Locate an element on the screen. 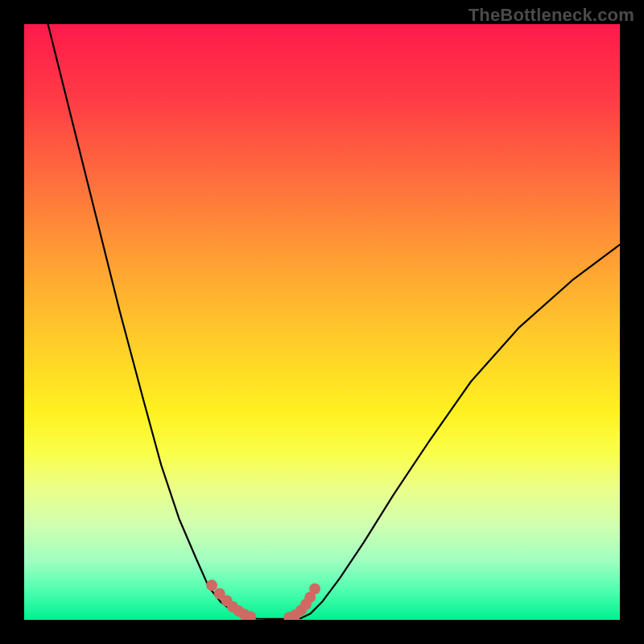 This screenshot has width=644, height=644. brand-watermark: TheBottleneck.com is located at coordinates (551, 15).